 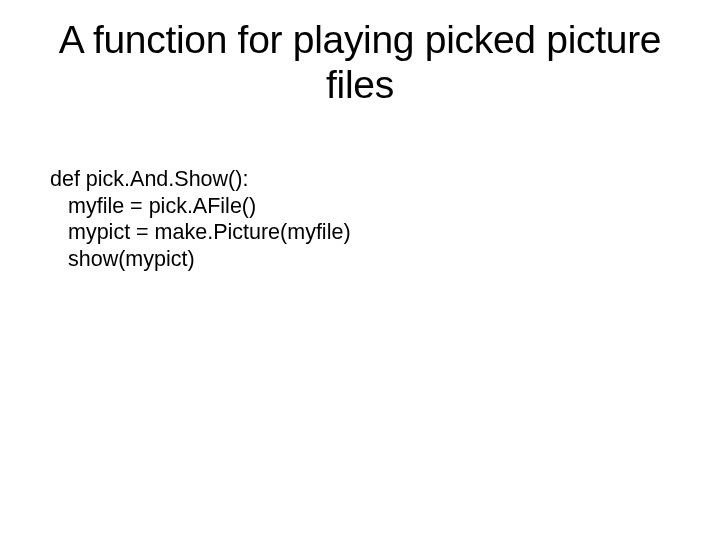 I want to click on slide-title: A function for playing picked picture fi…, so click(x=360, y=63).